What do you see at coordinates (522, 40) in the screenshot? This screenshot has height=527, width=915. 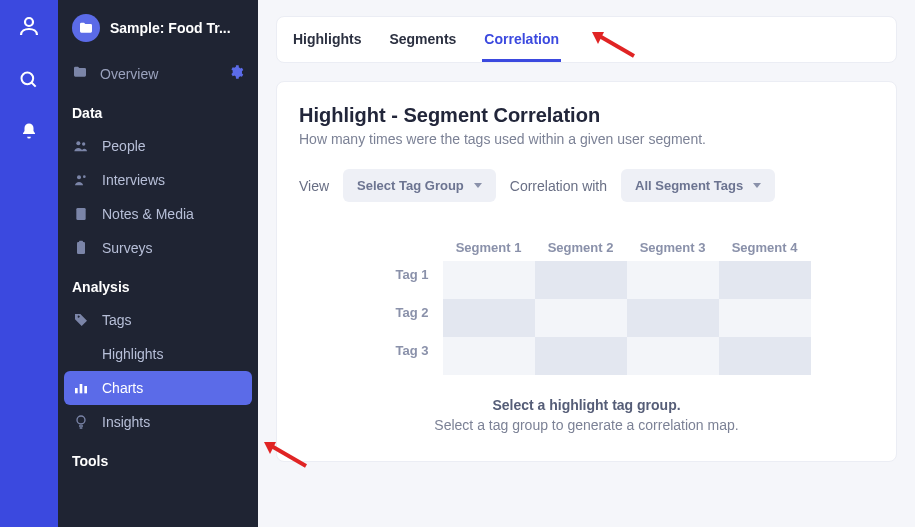 I see `tab-correlation: Correlation` at bounding box center [522, 40].